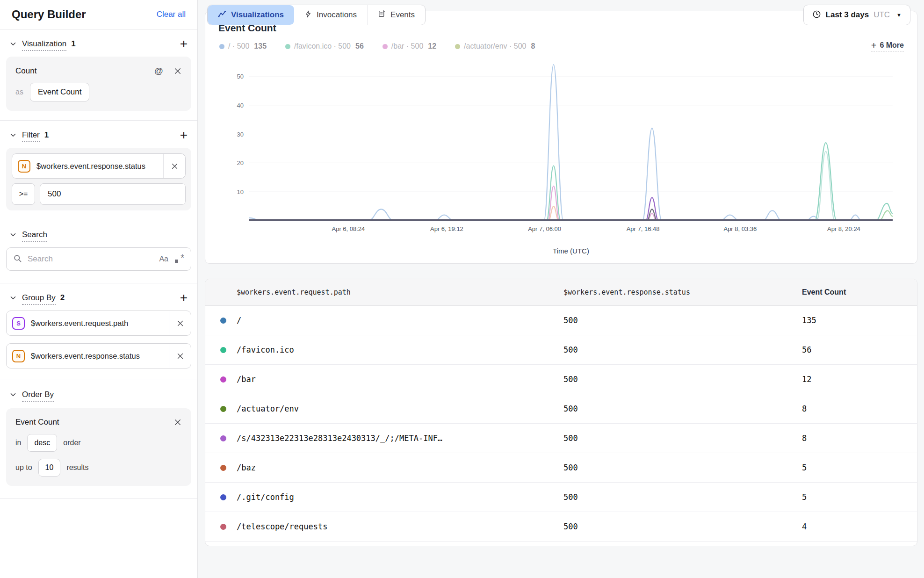 Image resolution: width=924 pixels, height=578 pixels. What do you see at coordinates (882, 15) in the screenshot?
I see `timezone-label: UTC` at bounding box center [882, 15].